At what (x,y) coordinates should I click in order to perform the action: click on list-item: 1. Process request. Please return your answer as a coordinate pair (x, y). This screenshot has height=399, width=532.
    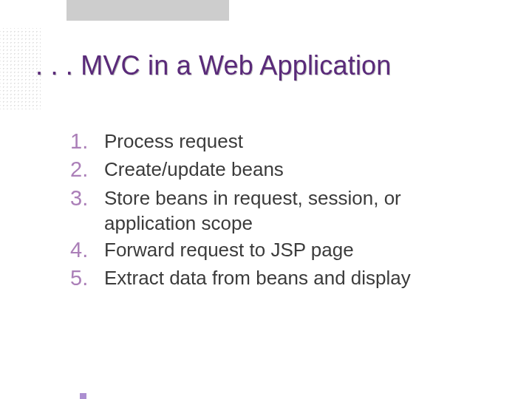
    Looking at the image, I should click on (282, 141).